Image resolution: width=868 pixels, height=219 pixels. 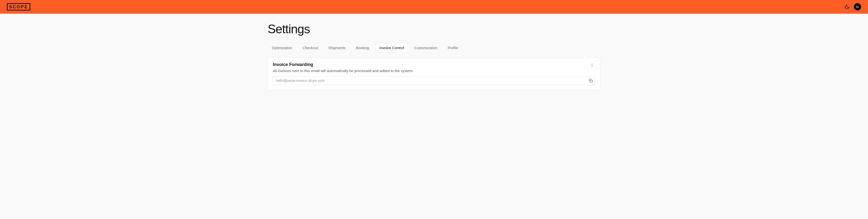 I want to click on page-title: Settings, so click(x=434, y=29).